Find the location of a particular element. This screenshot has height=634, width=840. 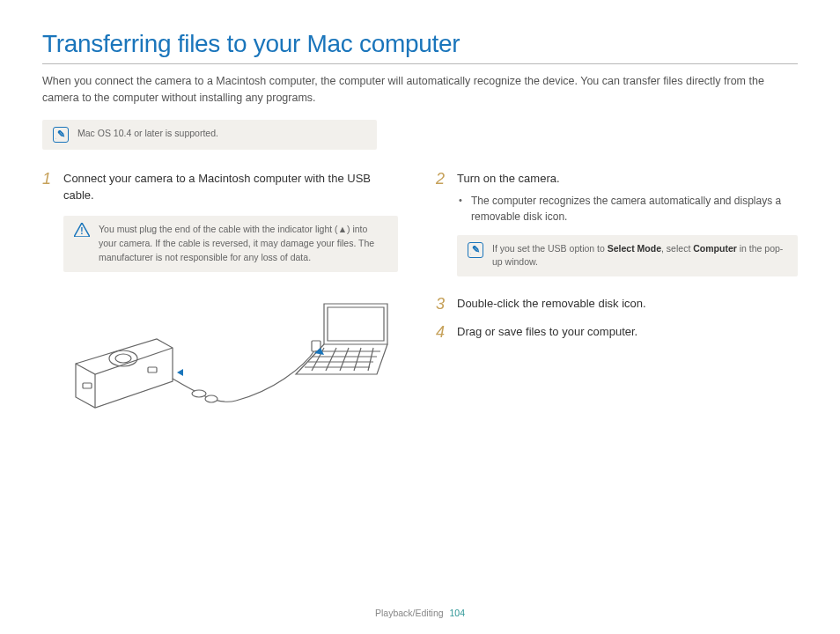

cable-warning-note: ! You must plug the end of the cable wit… is located at coordinates (231, 243).